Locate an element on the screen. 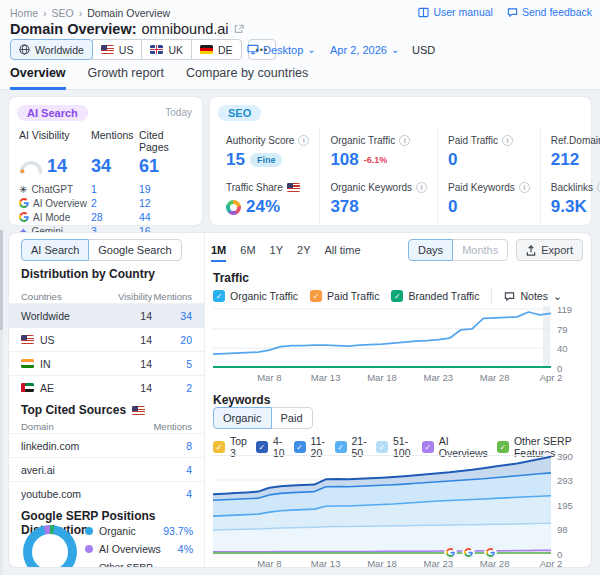  source-mentions: 8 is located at coordinates (172, 446).